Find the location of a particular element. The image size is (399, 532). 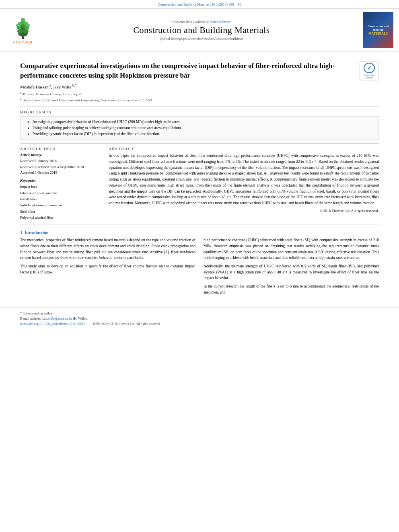

introduction-section: 1. Introduction The mechanical propertie… is located at coordinates (200, 264).